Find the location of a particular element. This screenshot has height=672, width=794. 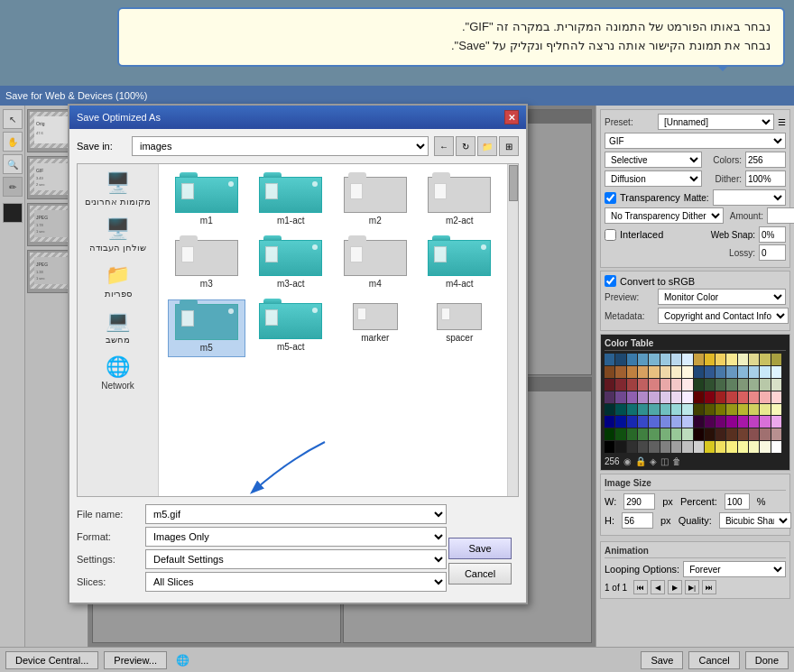

toolbar-back-btn: ← is located at coordinates (444, 146).